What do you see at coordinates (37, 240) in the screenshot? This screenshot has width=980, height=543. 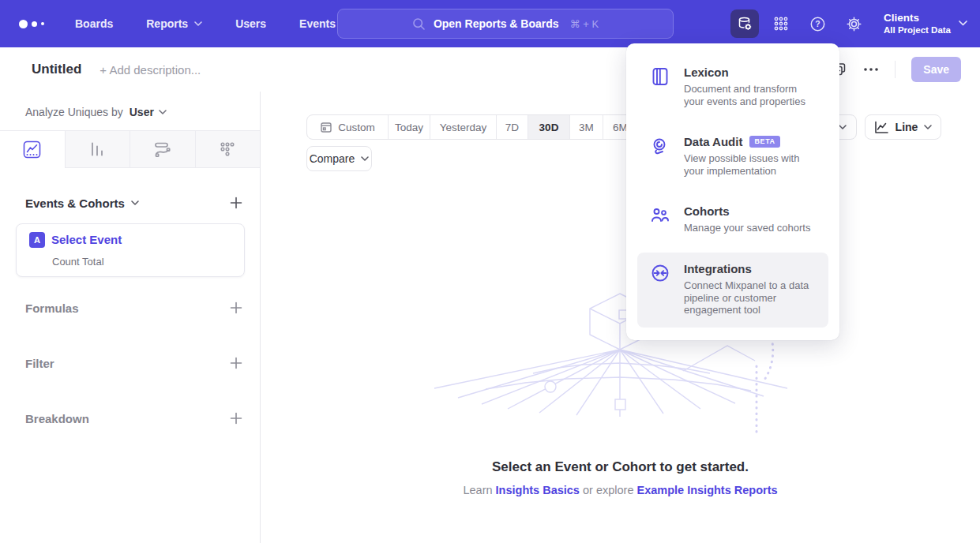 I see `event-letter-badge: A` at bounding box center [37, 240].